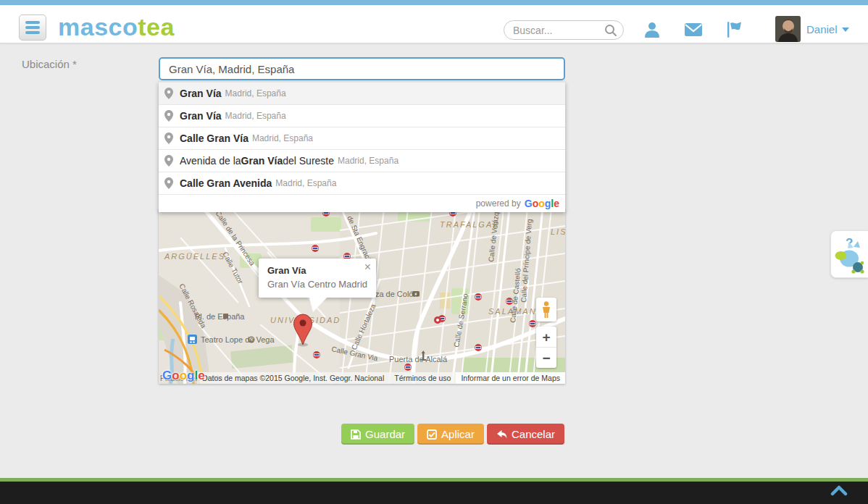  Describe the element at coordinates (735, 30) in the screenshot. I see `flag-icon` at that location.